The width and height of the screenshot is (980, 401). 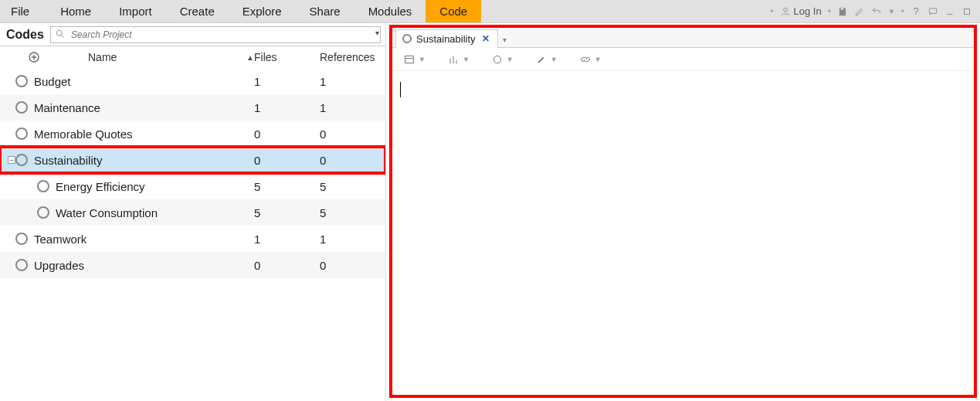 I want to click on panel-title: Codes, so click(x=25, y=35).